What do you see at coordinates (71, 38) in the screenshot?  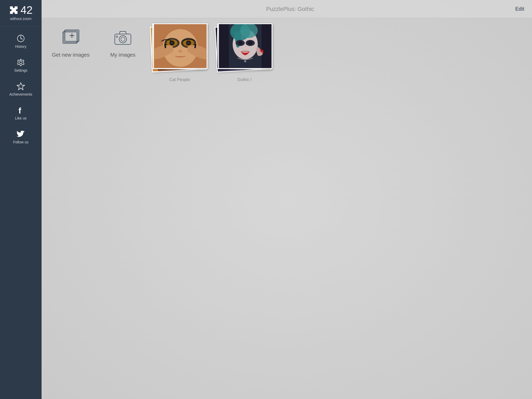 I see `add-images-icon` at bounding box center [71, 38].